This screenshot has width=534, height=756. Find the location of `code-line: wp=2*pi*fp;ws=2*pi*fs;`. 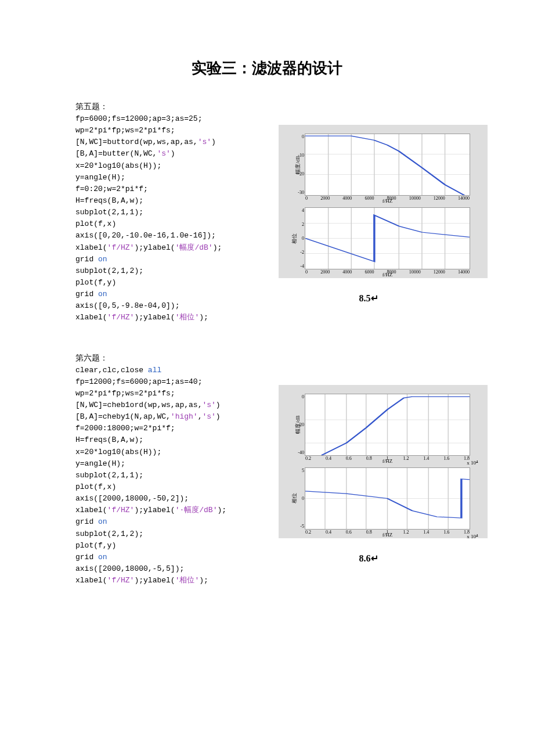

code-line: wp=2*pi*fp;ws=2*pi*fs; is located at coordinates (125, 394).